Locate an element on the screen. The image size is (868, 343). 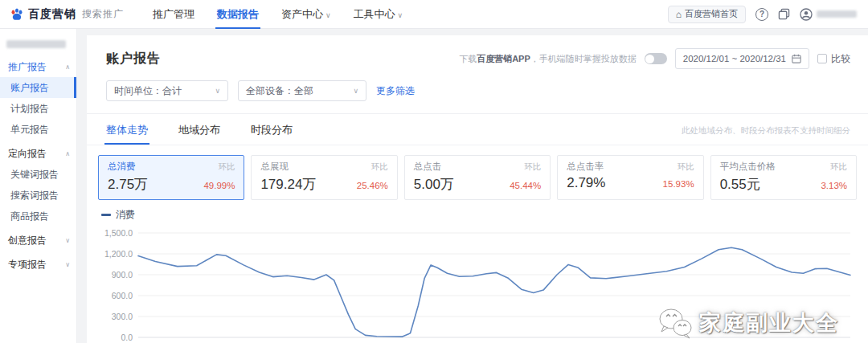
sidebar-item-unit-report: 单元报告 is located at coordinates (39, 129).